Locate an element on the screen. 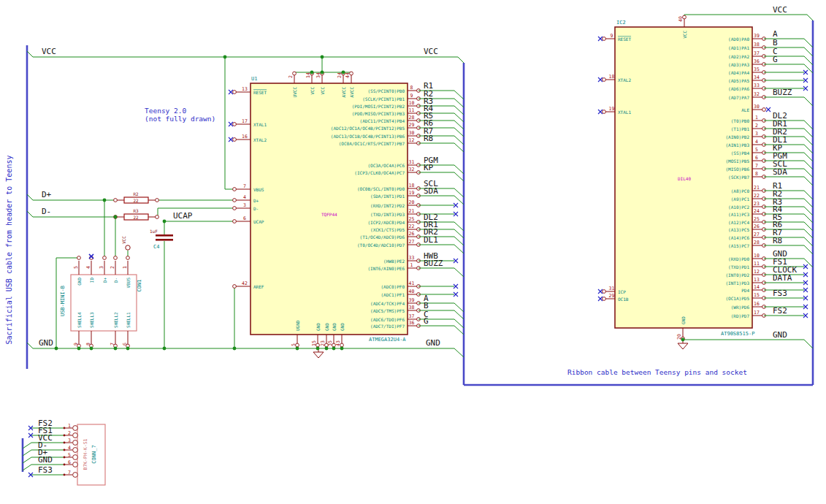 This screenshot has width=826, height=504. pin-name: (AD5)PA5 is located at coordinates (739, 80).